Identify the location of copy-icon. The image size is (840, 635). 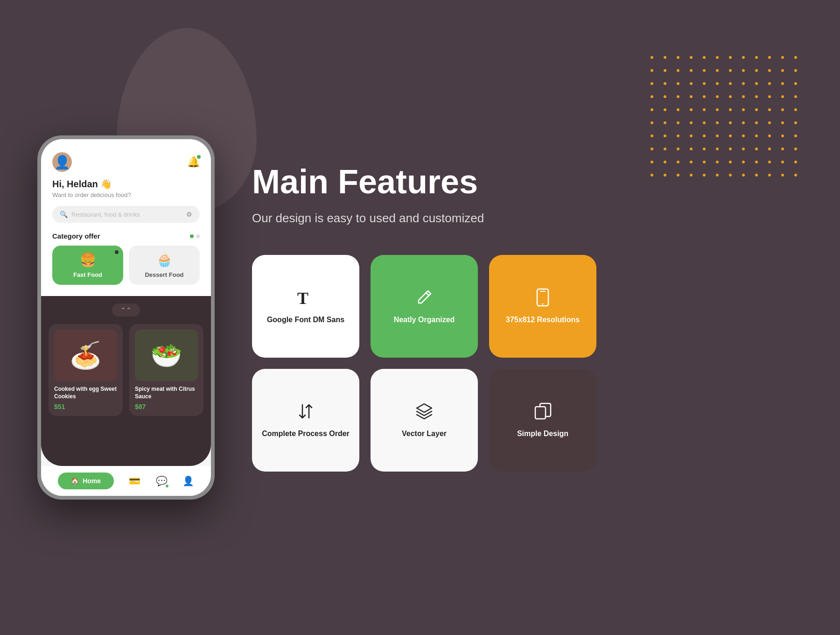
(543, 411).